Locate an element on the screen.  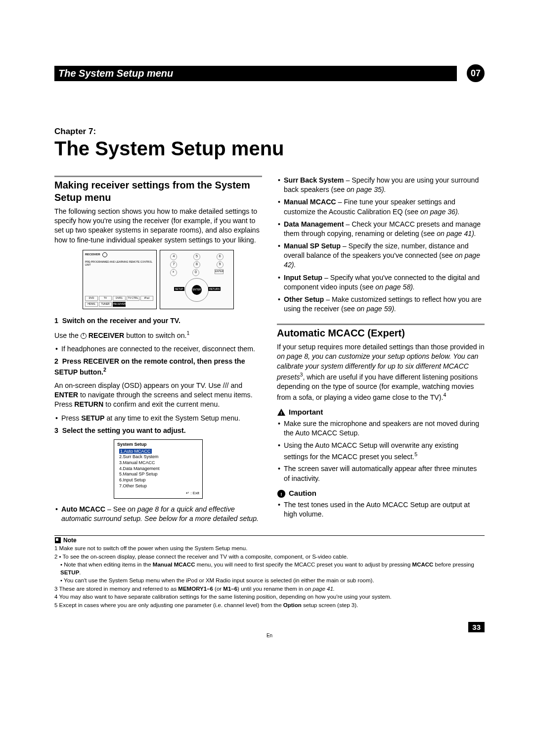
important-list: Make sure the microphone and speakers ar… is located at coordinates (381, 451).